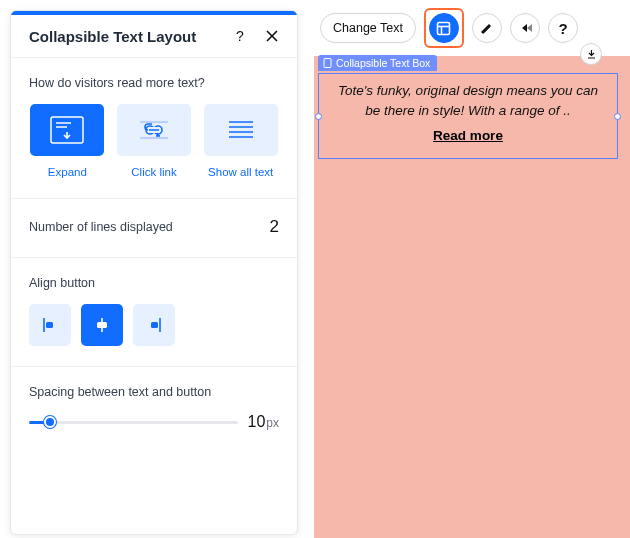 This screenshot has height=538, width=630. I want to click on spacing-unit: px, so click(272, 423).